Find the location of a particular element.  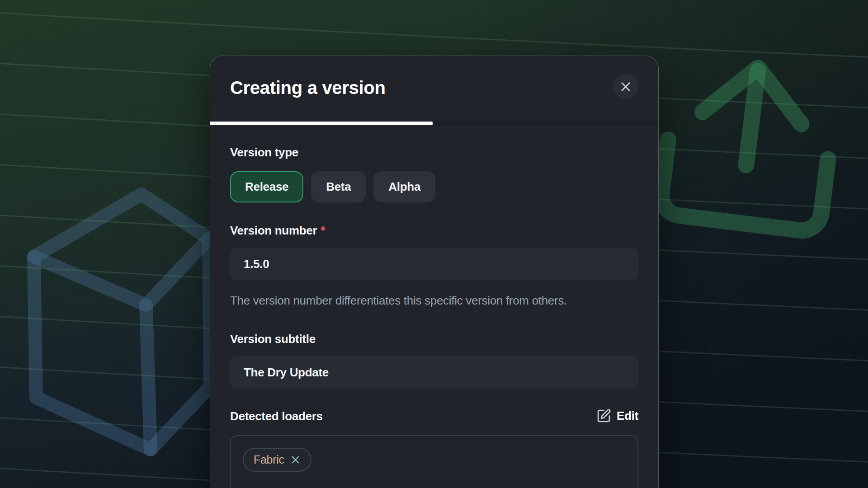

version-subtitle-input is located at coordinates (434, 372).